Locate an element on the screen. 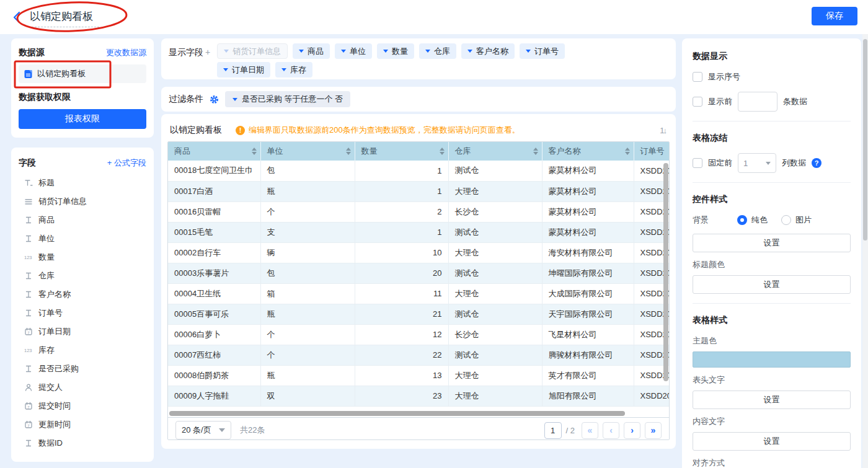 The width and height of the screenshot is (868, 468). table-row: 00017白酒瓶1大理仓蒙莫材料公司XSDD20 is located at coordinates (419, 191).